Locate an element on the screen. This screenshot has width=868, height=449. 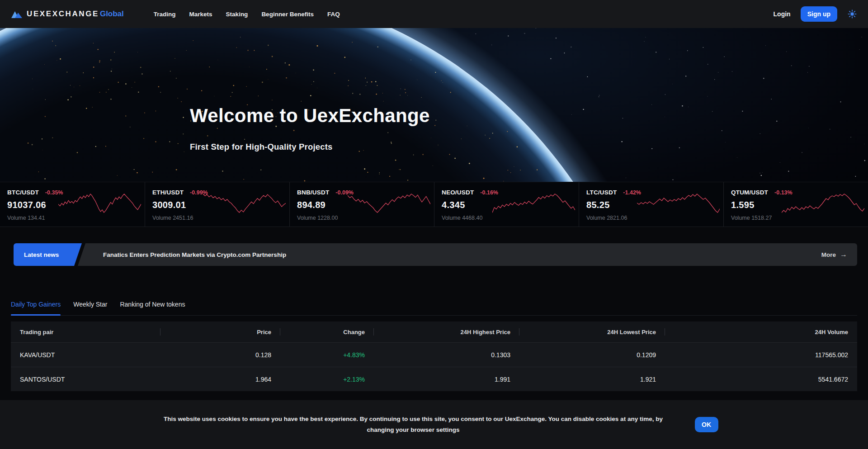
hero-title: Welcome to UexExchange is located at coordinates (310, 116).